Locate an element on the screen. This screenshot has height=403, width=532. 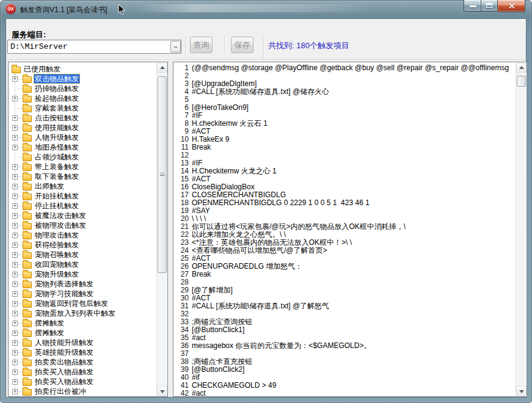
tree-item: 占领沙城触发 is located at coordinates (83, 157).